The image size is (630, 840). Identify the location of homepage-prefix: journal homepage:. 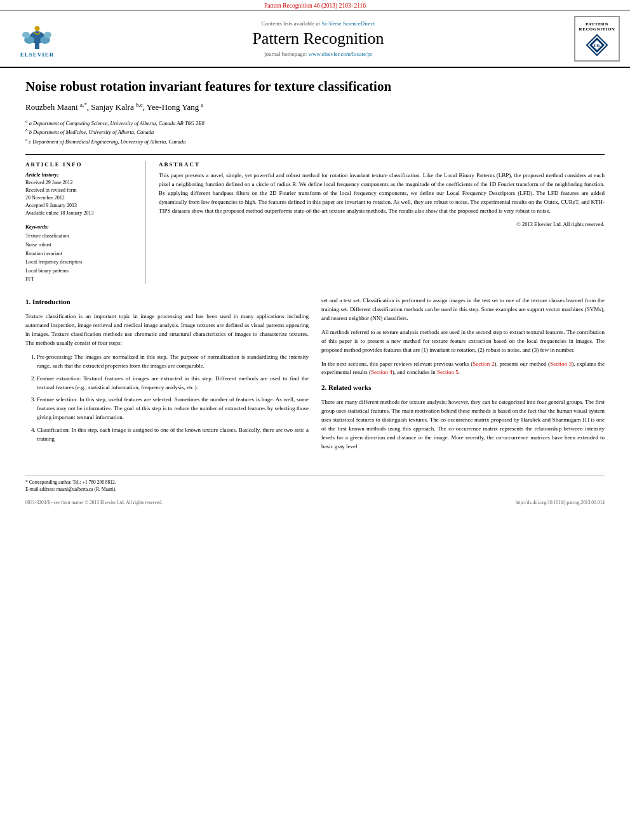
(286, 54).